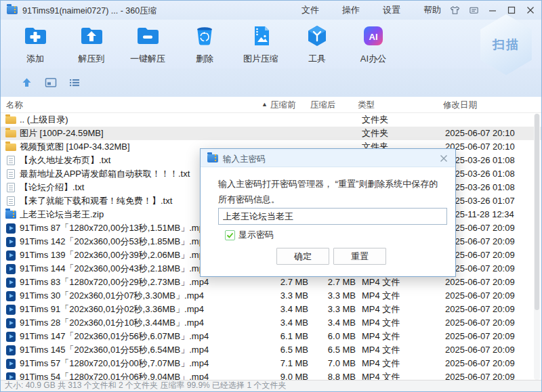 Image resolution: width=542 pixels, height=392 pixels. What do you see at coordinates (278, 296) in the screenshot?
I see `file-size-before: 3.3 MB` at bounding box center [278, 296].